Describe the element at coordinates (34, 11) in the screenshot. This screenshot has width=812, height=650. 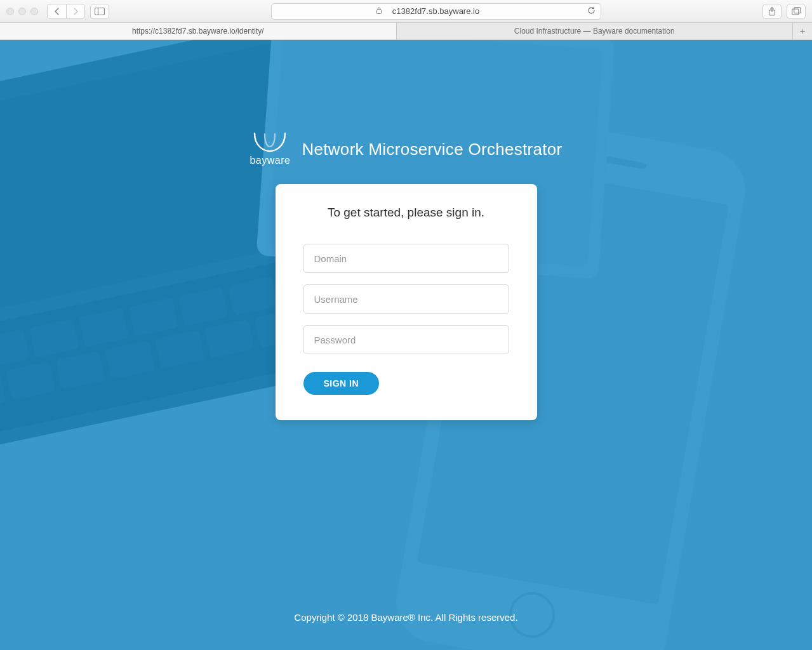
I see `window-zoom-icon` at that location.